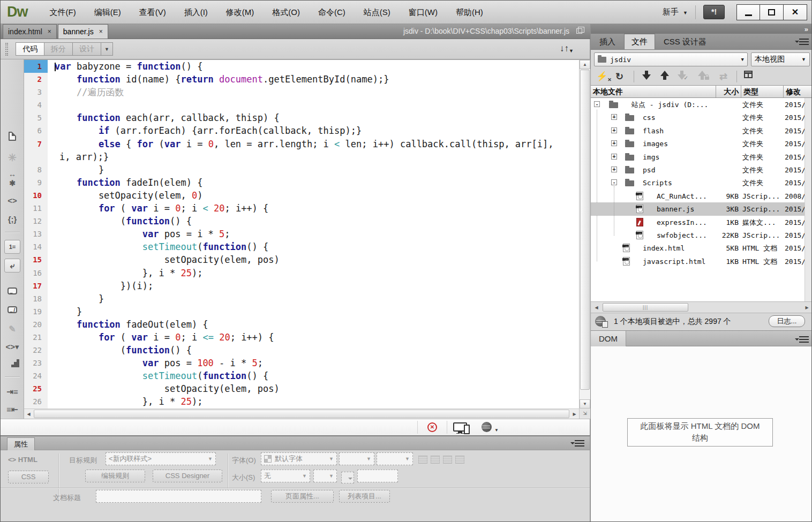 The width and height of the screenshot is (812, 522). What do you see at coordinates (115, 476) in the screenshot?
I see `edit-rule-button: 编辑规则` at bounding box center [115, 476].